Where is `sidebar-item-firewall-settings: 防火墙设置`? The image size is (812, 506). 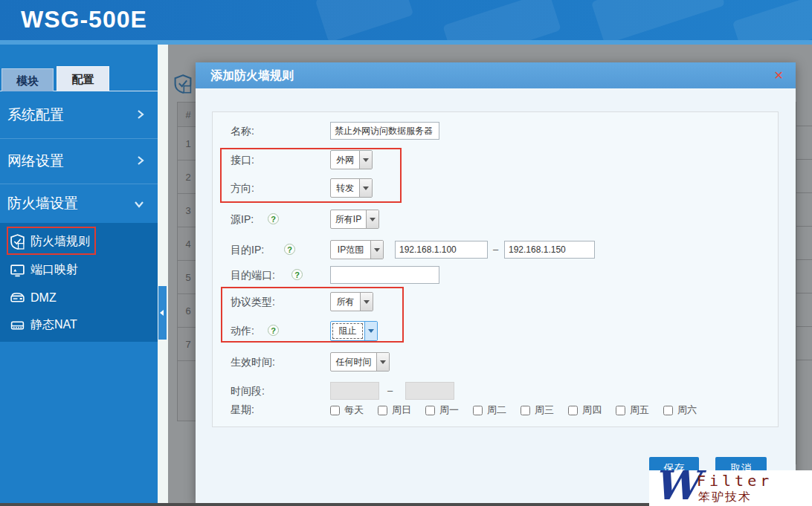 sidebar-item-firewall-settings: 防火墙设置 is located at coordinates (79, 204).